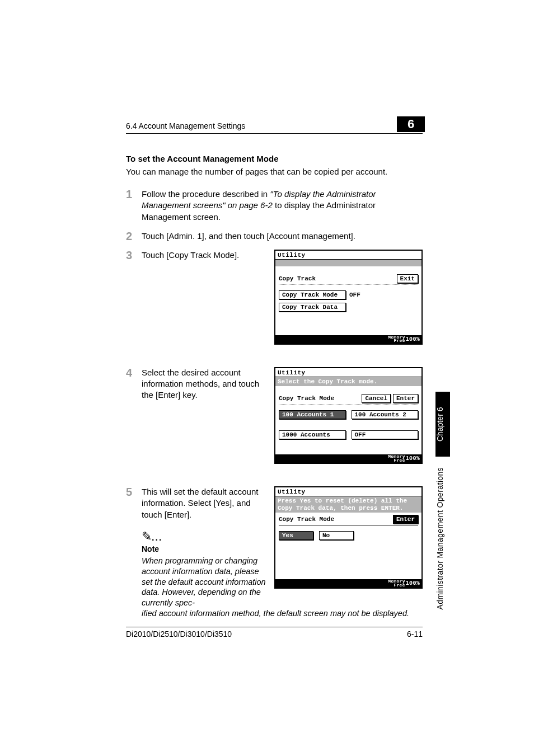  What do you see at coordinates (376, 398) in the screenshot?
I see `cancel-button: Cancel` at bounding box center [376, 398].